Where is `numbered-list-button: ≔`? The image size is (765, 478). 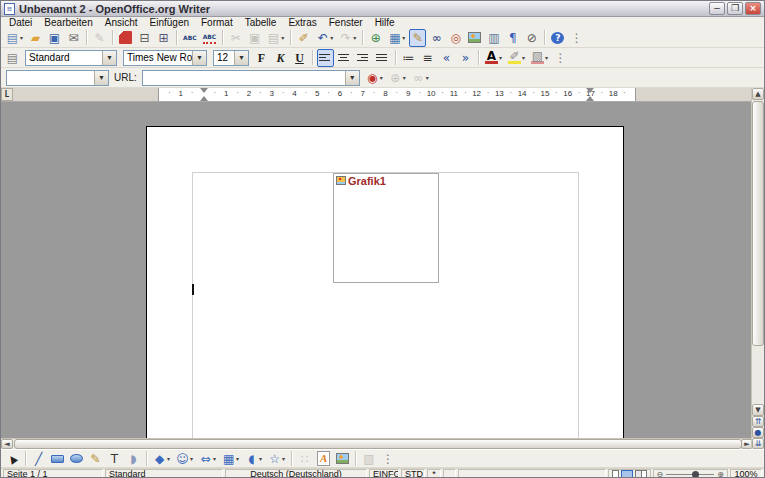
numbered-list-button: ≔ is located at coordinates (408, 58).